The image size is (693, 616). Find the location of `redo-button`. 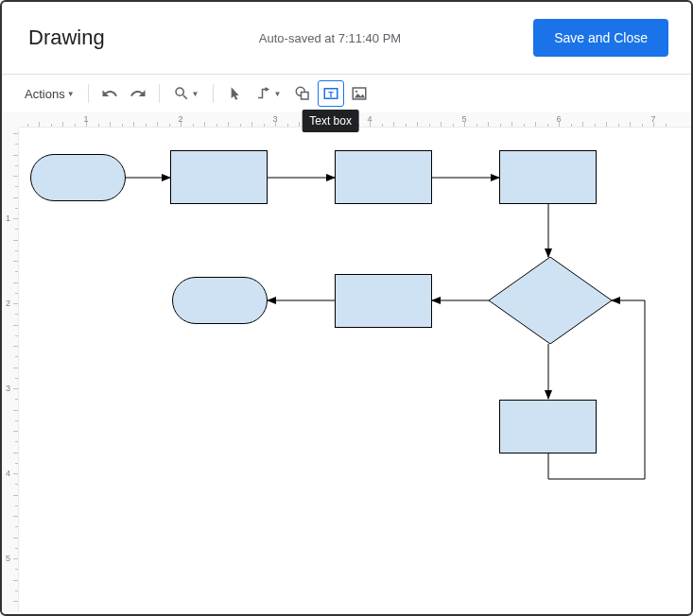

redo-button is located at coordinates (138, 94).